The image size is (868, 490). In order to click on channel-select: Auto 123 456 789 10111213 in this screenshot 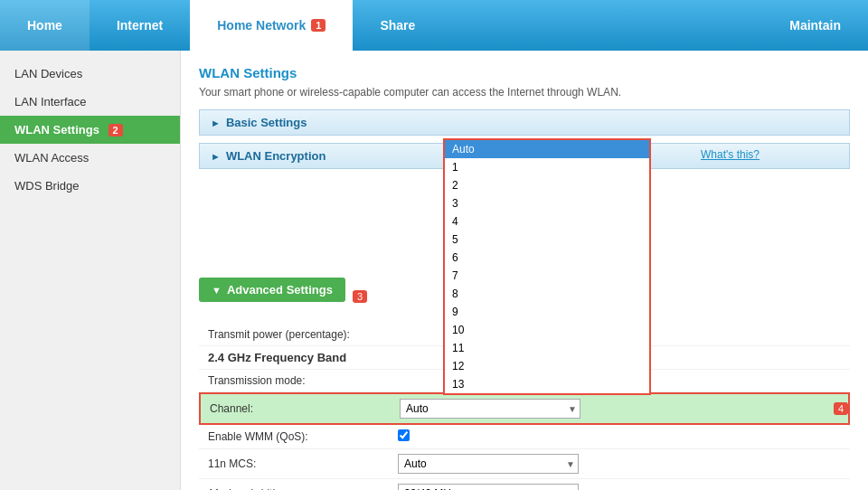, I will do `click(490, 409)`.